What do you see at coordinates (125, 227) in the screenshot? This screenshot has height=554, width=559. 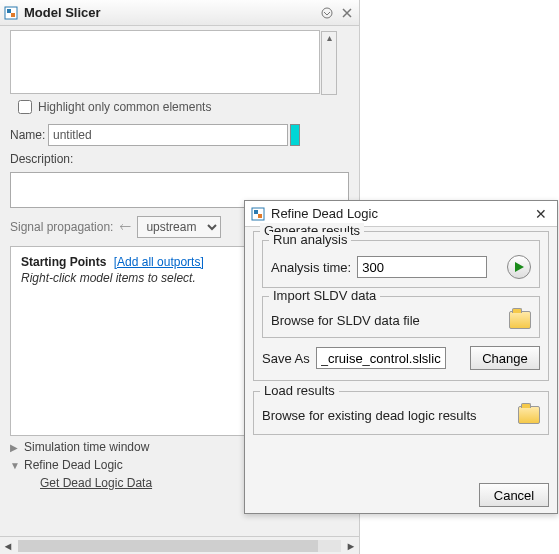 I see `arrow-left-icon: 🡐` at bounding box center [125, 227].